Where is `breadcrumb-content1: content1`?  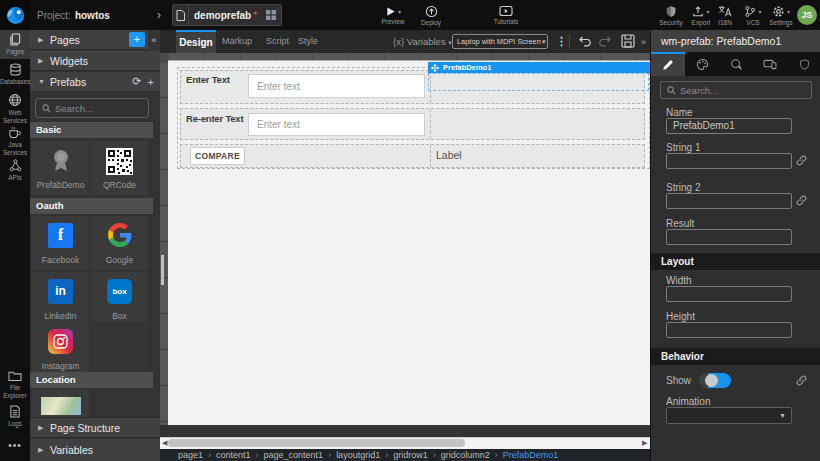
breadcrumb-content1: content1 is located at coordinates (234, 455).